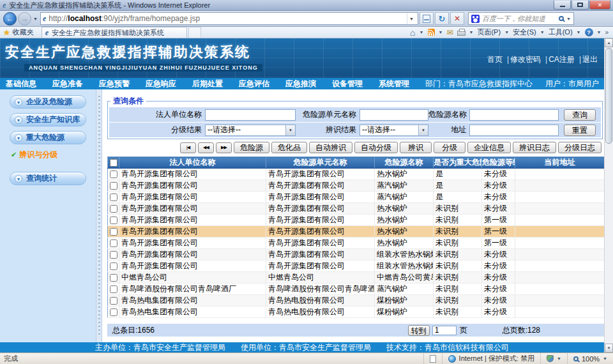 The width and height of the screenshot is (613, 364). I want to click on tools-dropdown-icon: ▼, so click(579, 32).